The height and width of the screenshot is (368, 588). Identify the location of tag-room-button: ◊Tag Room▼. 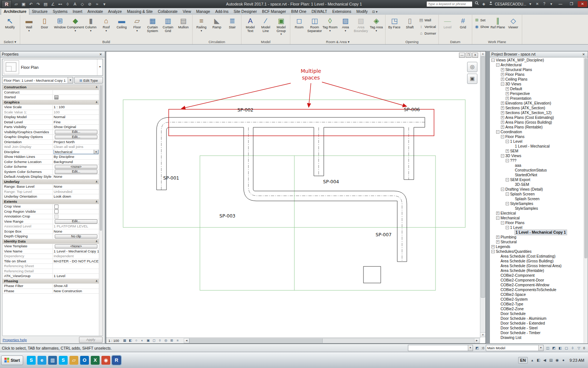
(330, 24).